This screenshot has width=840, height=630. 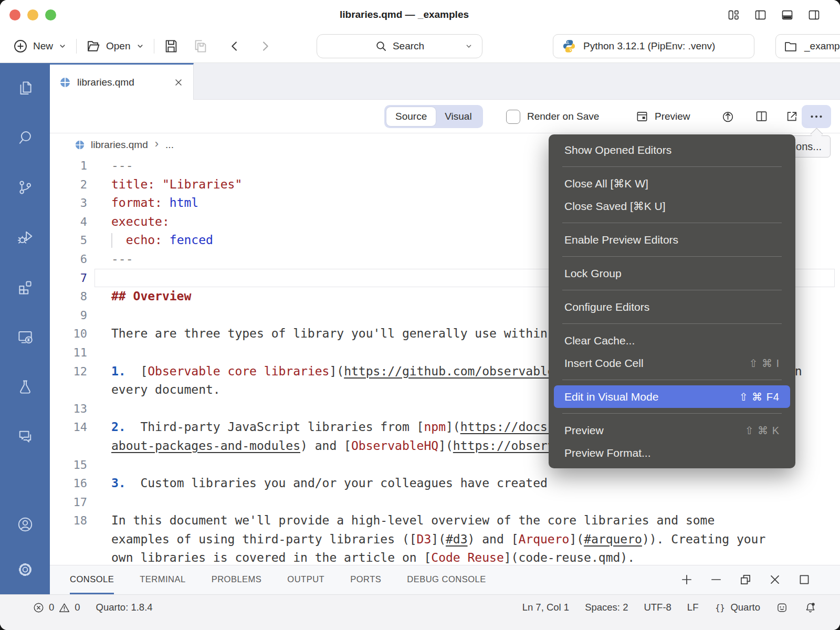 What do you see at coordinates (728, 117) in the screenshot?
I see `publish-icon` at bounding box center [728, 117].